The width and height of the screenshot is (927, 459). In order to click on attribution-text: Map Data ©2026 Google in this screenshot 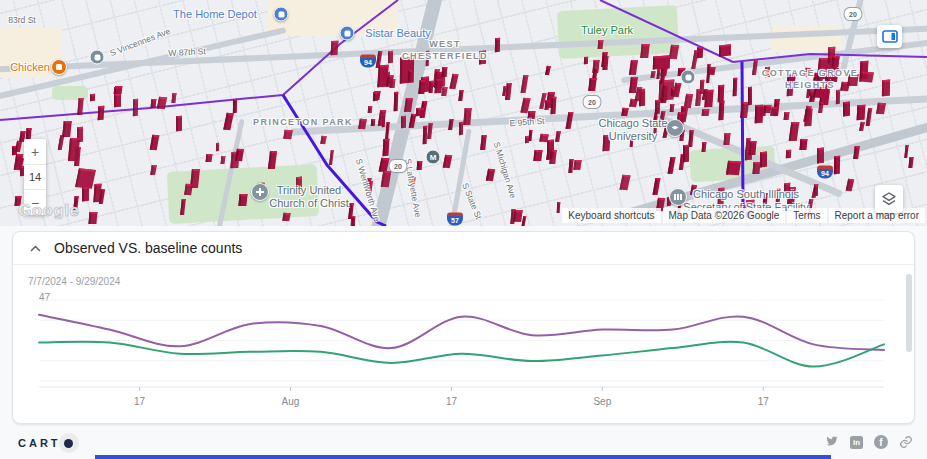, I will do `click(724, 216)`.